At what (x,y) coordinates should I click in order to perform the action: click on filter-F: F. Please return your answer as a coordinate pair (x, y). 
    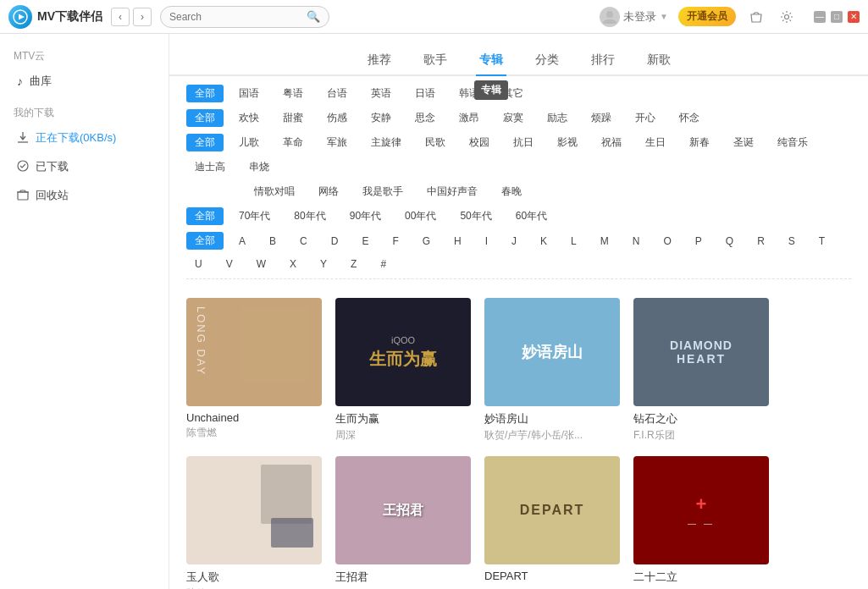
    Looking at the image, I should click on (395, 241).